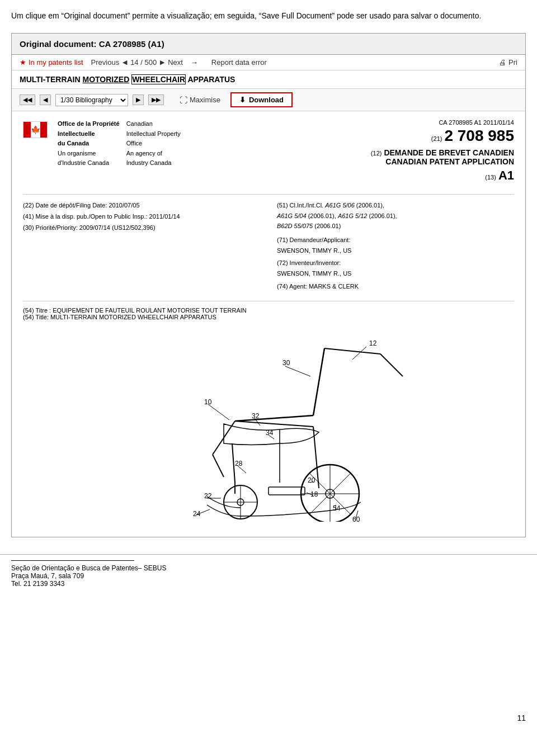 The image size is (537, 756). Describe the element at coordinates (262, 100) in the screenshot. I see `download-button: ⬇ Download` at that location.